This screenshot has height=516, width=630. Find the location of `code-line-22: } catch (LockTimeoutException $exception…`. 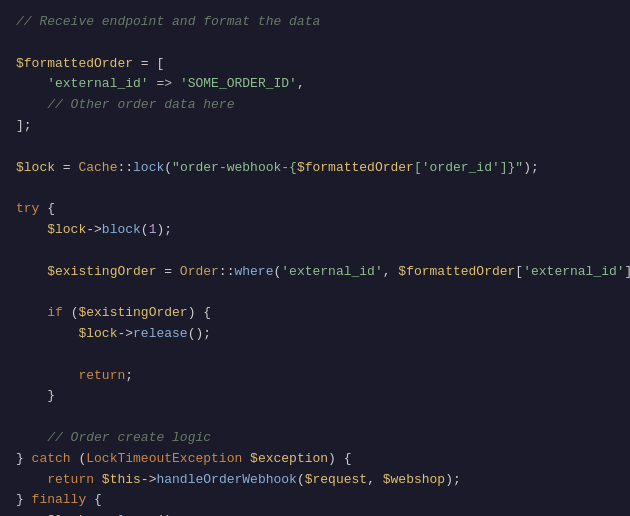

code-line-22: } catch (LockTimeoutException $exception… is located at coordinates (315, 460).